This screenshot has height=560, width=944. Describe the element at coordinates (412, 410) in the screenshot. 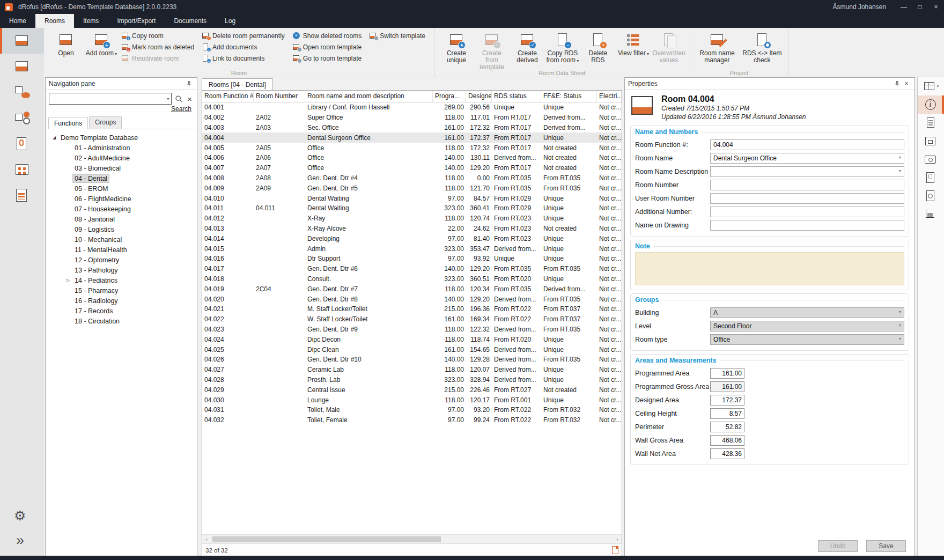

I see `table-row: 04.031 Toliet, Male 97.00 93.20 From RT.…` at that location.